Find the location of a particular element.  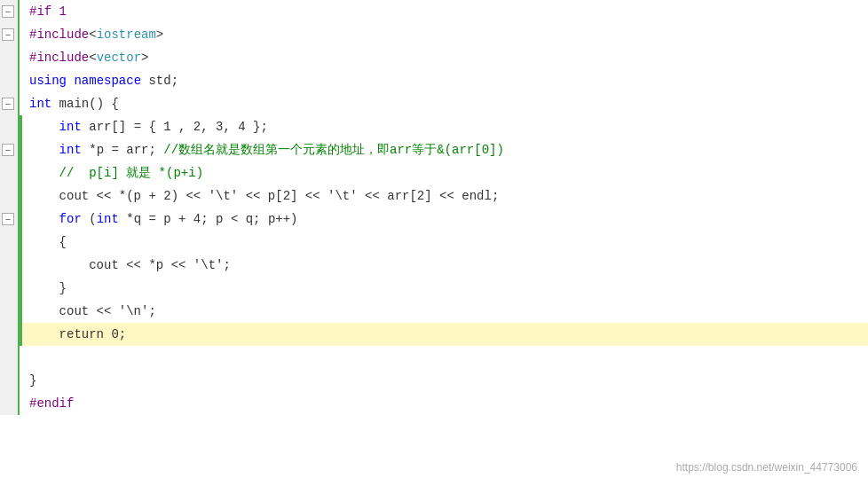

line-code: cout << '\n'; is located at coordinates (446, 311).